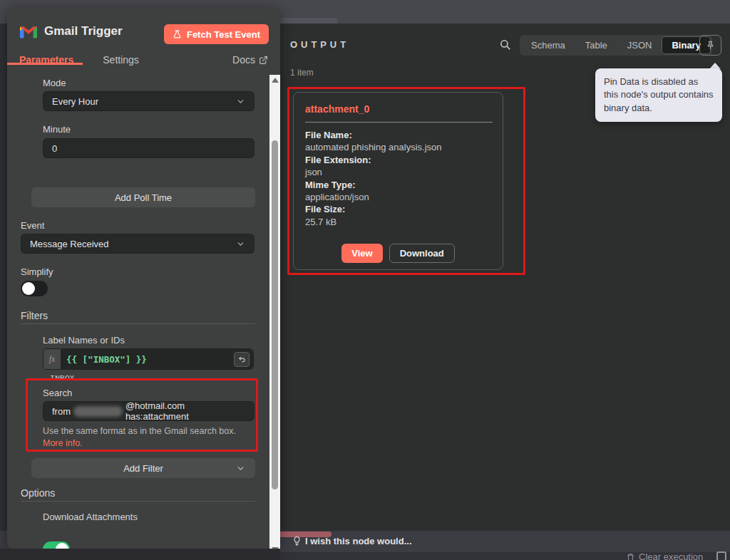  What do you see at coordinates (57, 393) in the screenshot?
I see `search-label: Search` at bounding box center [57, 393].